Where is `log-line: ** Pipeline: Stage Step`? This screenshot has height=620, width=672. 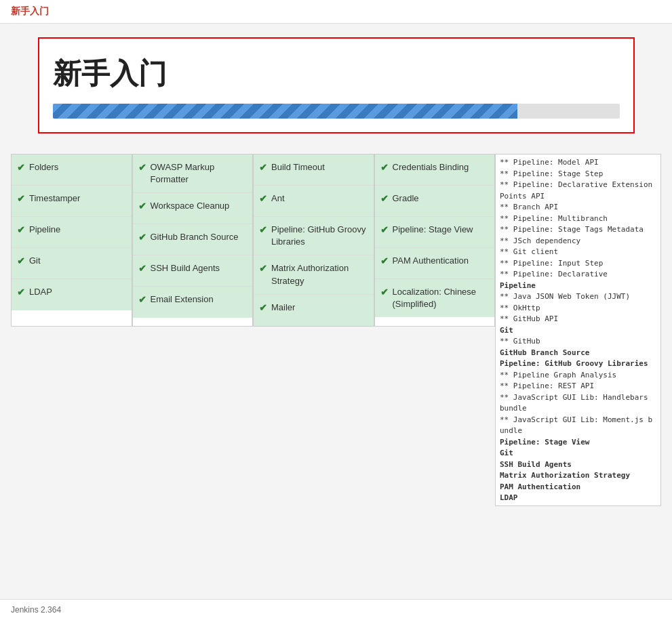
log-line: ** Pipeline: Stage Step is located at coordinates (578, 175).